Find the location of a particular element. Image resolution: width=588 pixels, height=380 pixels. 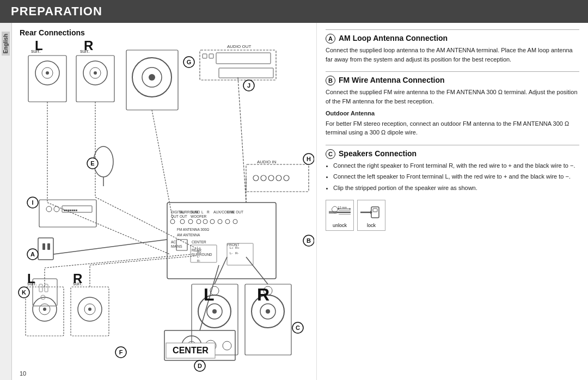

lock-box: lock is located at coordinates (371, 216).